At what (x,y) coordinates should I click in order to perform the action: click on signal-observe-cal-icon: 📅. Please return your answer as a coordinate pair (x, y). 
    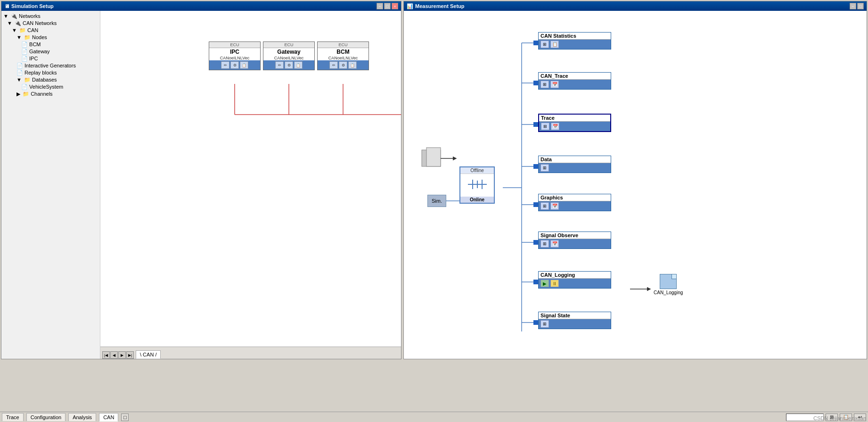
    Looking at the image, I should click on (555, 244).